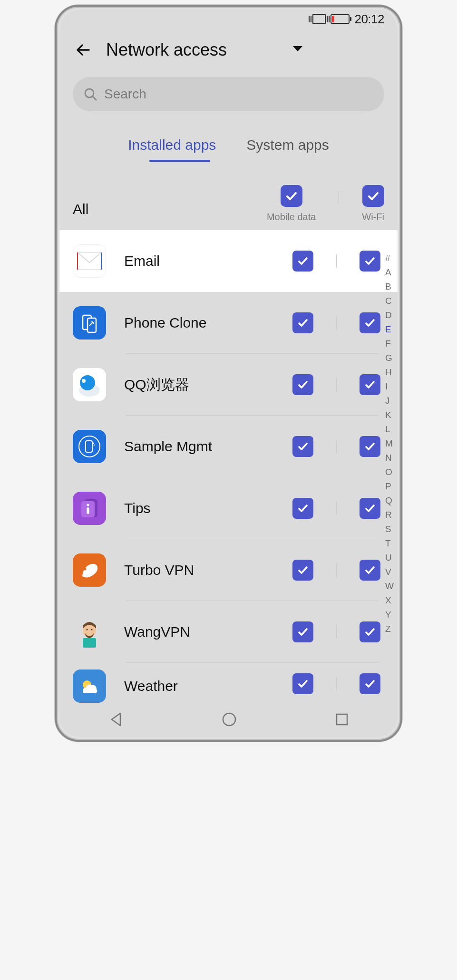 The image size is (457, 980). What do you see at coordinates (369, 19) in the screenshot?
I see `status-time: 20:12` at bounding box center [369, 19].